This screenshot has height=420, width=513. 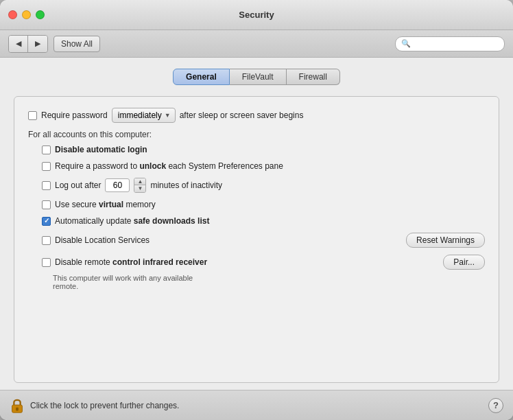 I want to click on safe-downloads-checkbox, so click(x=47, y=221).